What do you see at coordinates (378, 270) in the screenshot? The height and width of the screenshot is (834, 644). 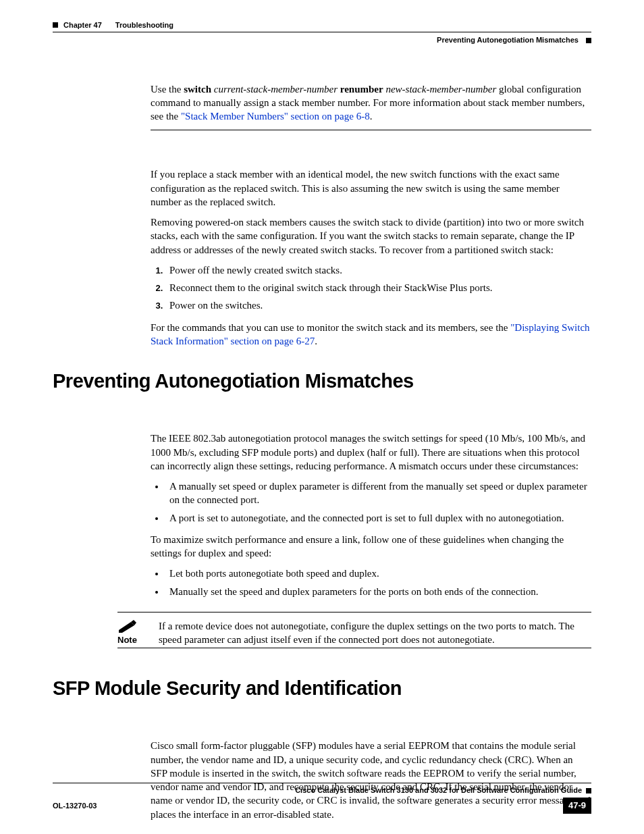 I see `step-1: Power off the newly created switch stack…` at bounding box center [378, 270].